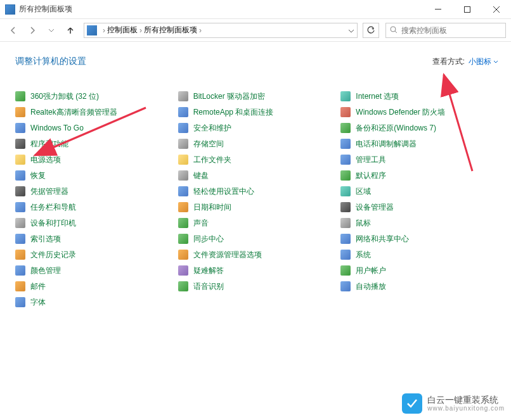 The image size is (511, 420). What do you see at coordinates (96, 191) in the screenshot?
I see `control-panel-item: 凭据管理器` at bounding box center [96, 191].